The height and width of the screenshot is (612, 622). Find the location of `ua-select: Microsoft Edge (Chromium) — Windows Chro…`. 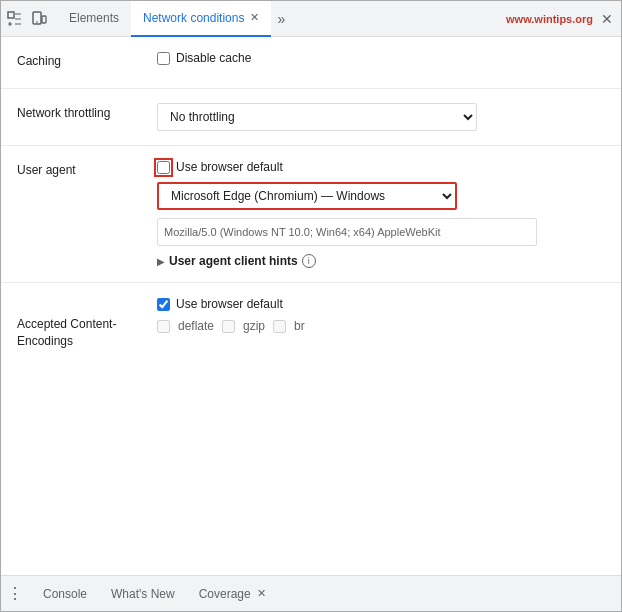

ua-select: Microsoft Edge (Chromium) — Windows Chro… is located at coordinates (307, 196).